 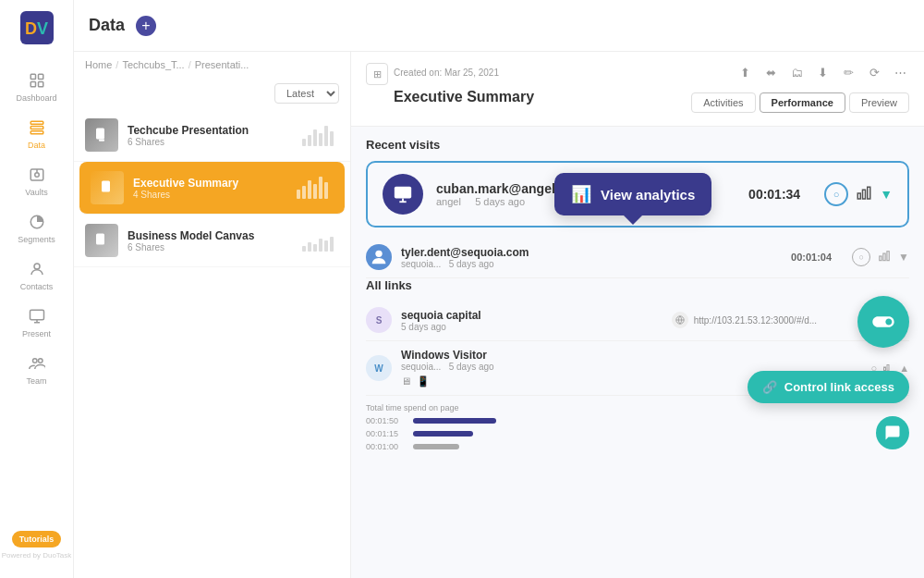 I want to click on analytics-tooltip: 📊 View analytics, so click(x=633, y=194).